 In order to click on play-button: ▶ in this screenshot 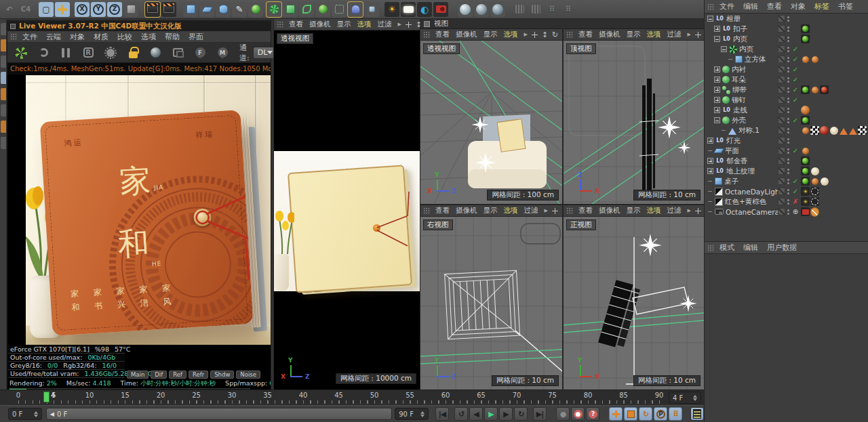, I will do `click(491, 414)`.